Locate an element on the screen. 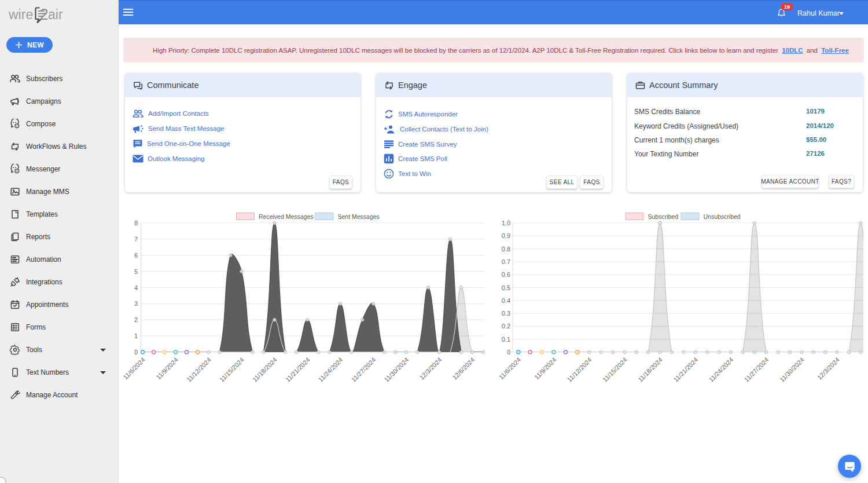 The height and width of the screenshot is (483, 868). svg-text: 4 is located at coordinates (136, 288).